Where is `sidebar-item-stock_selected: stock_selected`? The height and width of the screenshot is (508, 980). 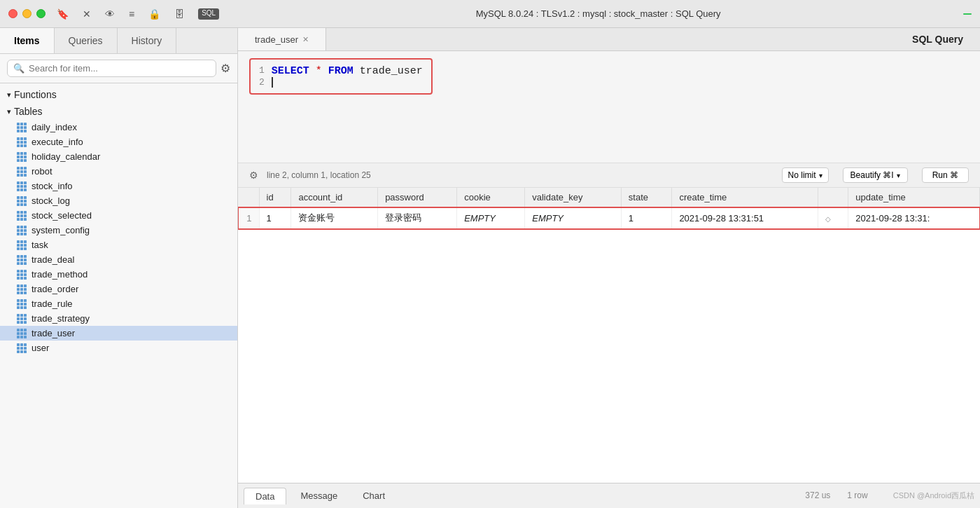 sidebar-item-stock_selected: stock_selected is located at coordinates (119, 216).